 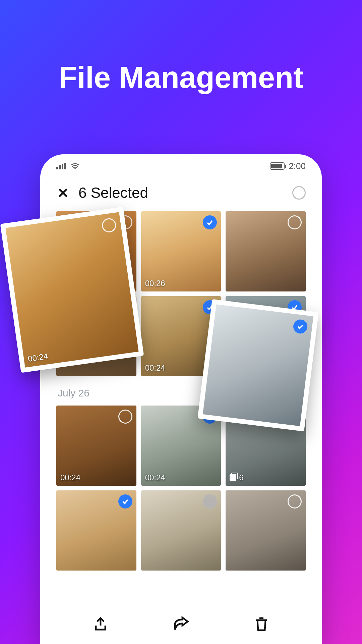 What do you see at coordinates (261, 624) in the screenshot?
I see `trash-icon` at bounding box center [261, 624].